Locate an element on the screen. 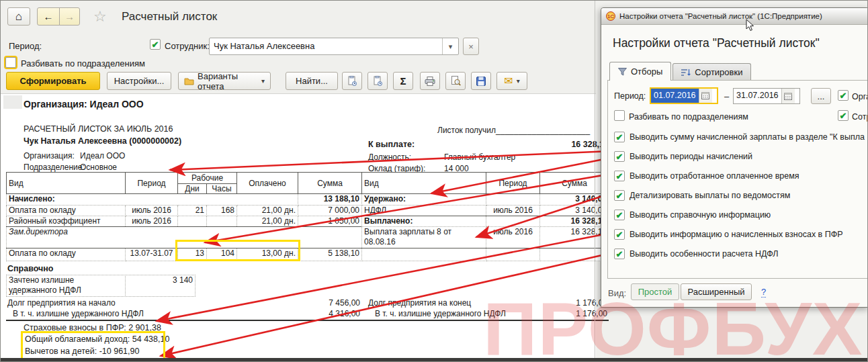  period-options-button: ... is located at coordinates (821, 96).